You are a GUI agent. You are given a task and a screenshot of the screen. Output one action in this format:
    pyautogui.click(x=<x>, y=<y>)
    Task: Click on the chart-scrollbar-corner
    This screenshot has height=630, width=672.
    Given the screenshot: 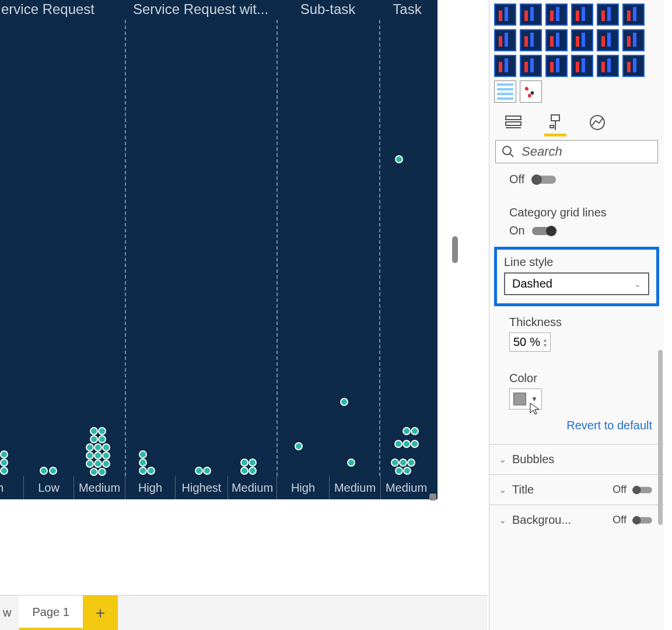 What is the action you would take?
    pyautogui.click(x=433, y=497)
    